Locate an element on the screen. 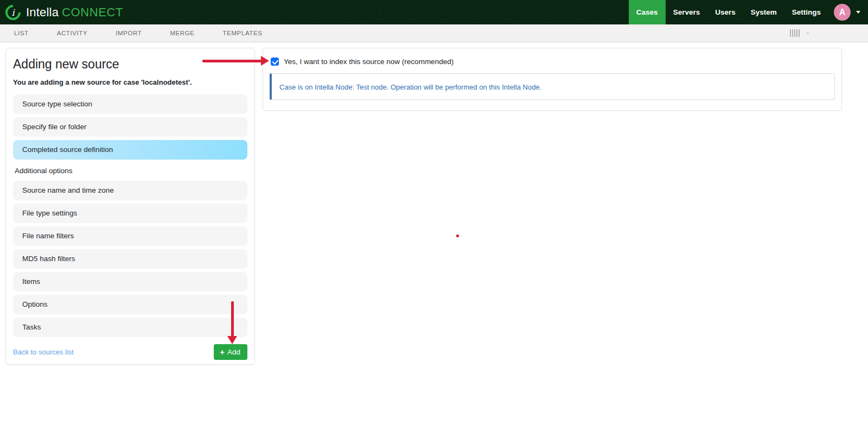 The height and width of the screenshot is (431, 868). add-button-label: Add is located at coordinates (234, 352).